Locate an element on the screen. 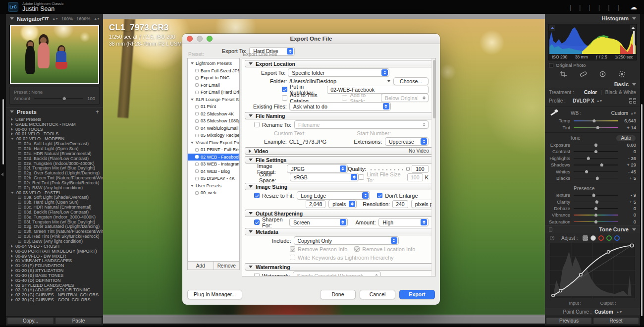  size-unit-select: pixels is located at coordinates (343, 204).